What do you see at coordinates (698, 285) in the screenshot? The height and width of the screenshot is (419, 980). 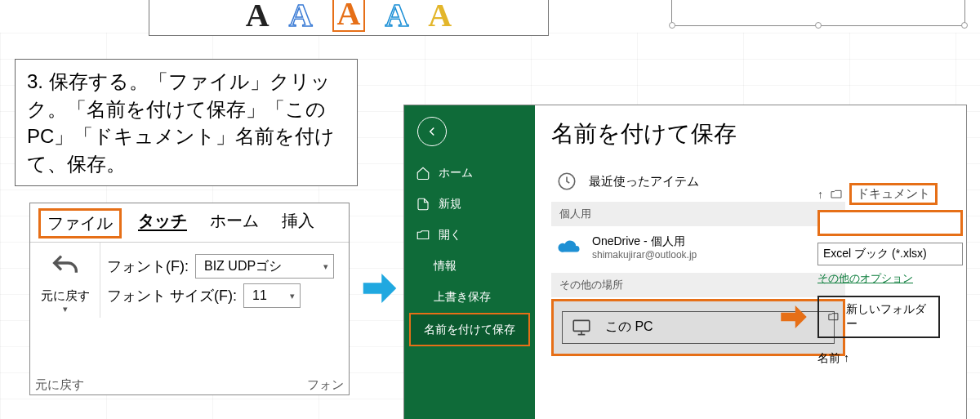 I see `section-other: その他の場所` at bounding box center [698, 285].